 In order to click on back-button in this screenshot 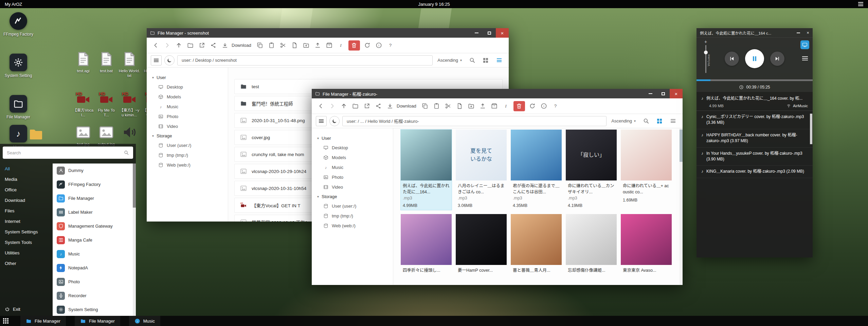, I will do `click(156, 45)`.